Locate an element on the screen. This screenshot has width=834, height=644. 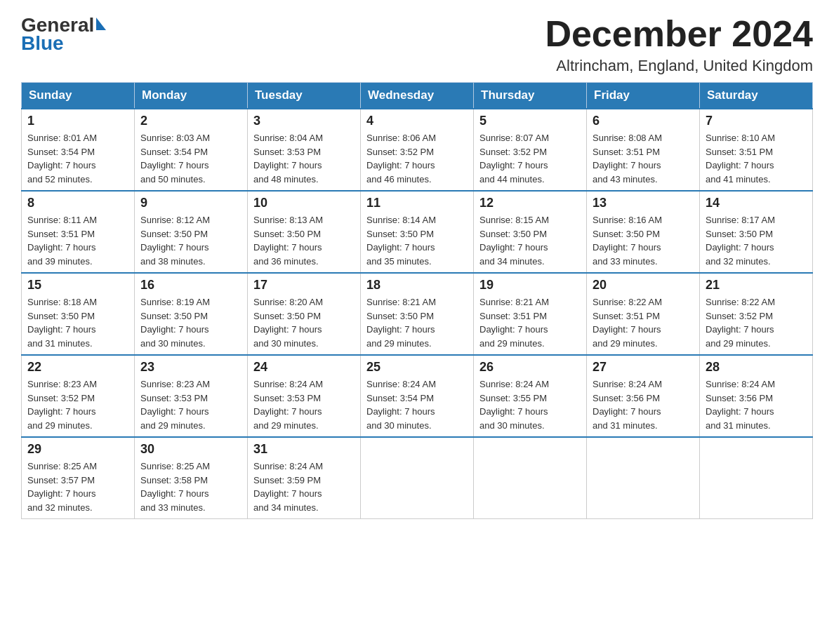
day-info: Sunrise: 8:04 AMSunset: 3:53 PMDaylight:… is located at coordinates (304, 159).